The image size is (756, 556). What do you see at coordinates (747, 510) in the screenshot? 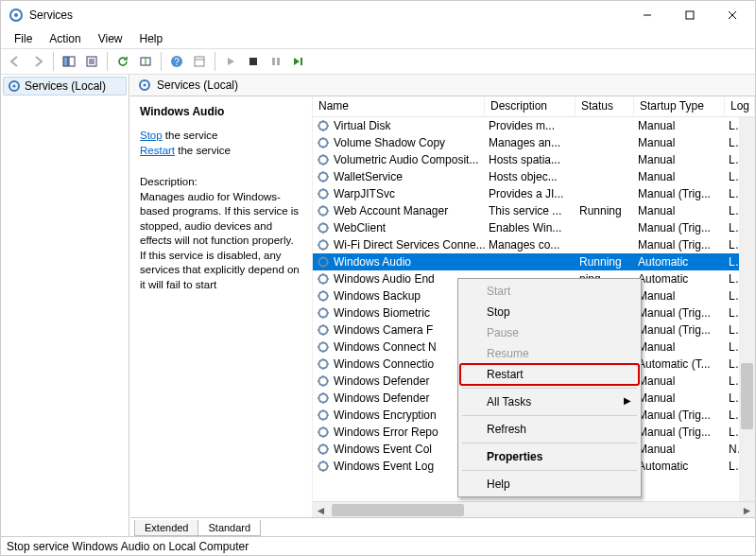
I see `scroll-right-icon: ►` at bounding box center [747, 510].